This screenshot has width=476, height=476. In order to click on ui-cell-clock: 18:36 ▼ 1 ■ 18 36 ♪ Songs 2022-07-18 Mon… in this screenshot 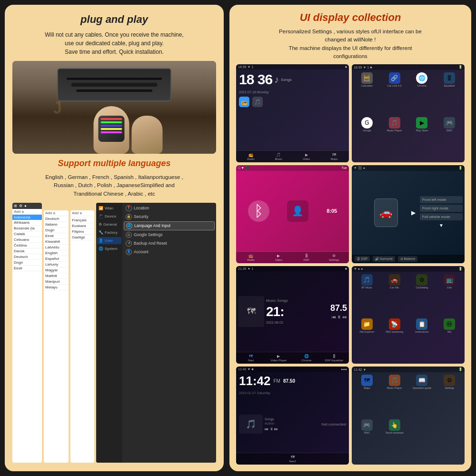, I will do `click(292, 113)`.